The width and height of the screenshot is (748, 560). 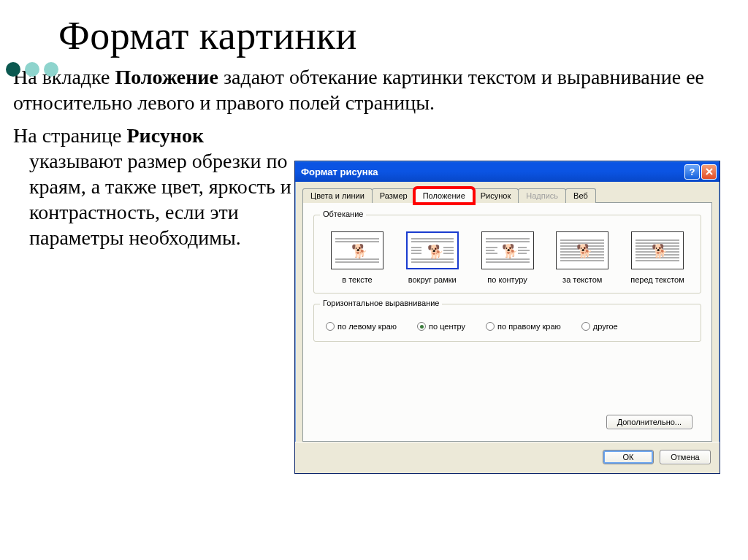 What do you see at coordinates (432, 280) in the screenshot?
I see `wrap-label-square: вокруг рамки` at bounding box center [432, 280].